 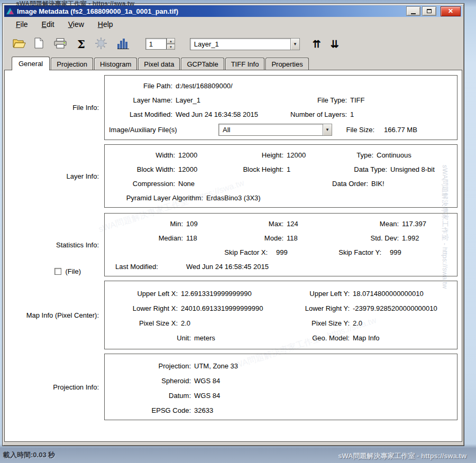 I want to click on data-order-label: Data Order:, so click(x=305, y=184).